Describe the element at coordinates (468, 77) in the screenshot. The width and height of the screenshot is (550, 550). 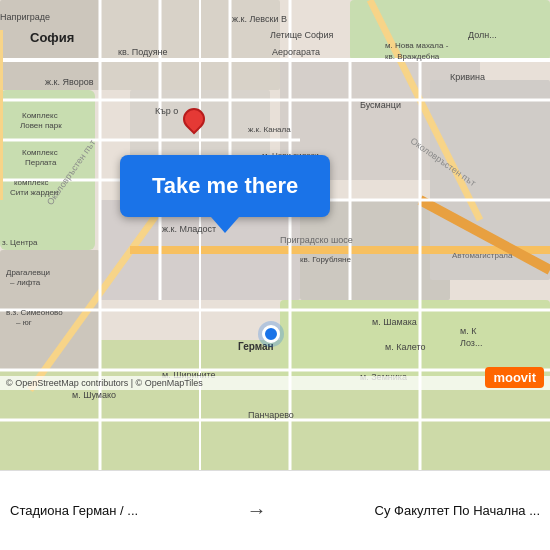
I see `svg-text: Кривина` at that location.